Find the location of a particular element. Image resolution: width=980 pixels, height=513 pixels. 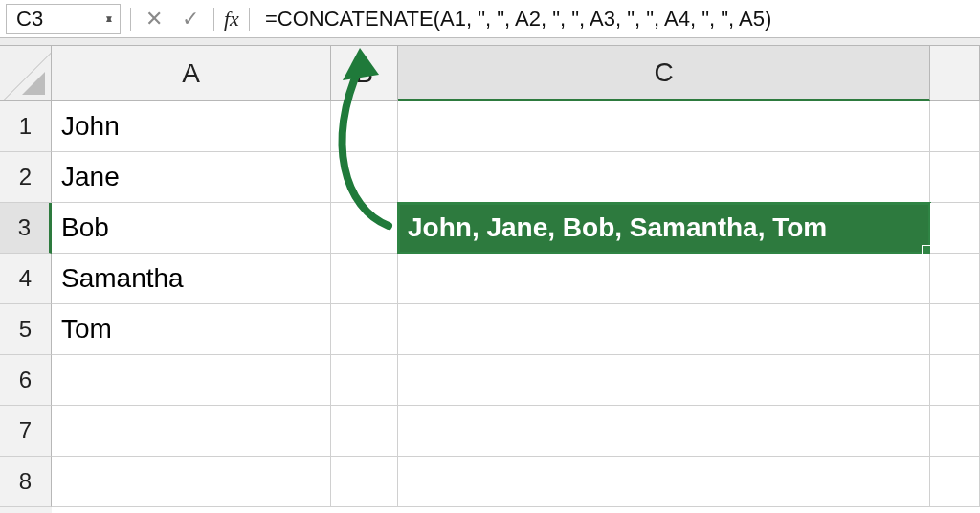

row-header-3: 3 is located at coordinates (26, 228).